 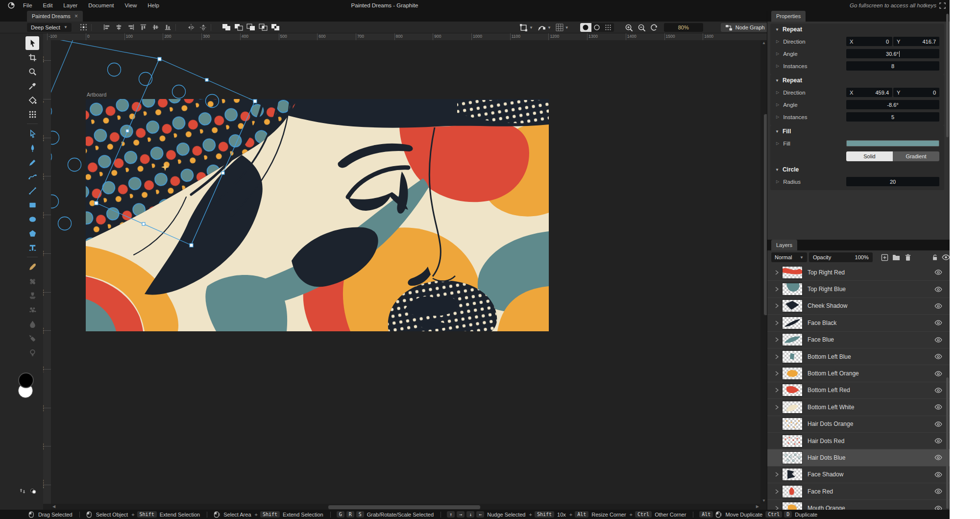 What do you see at coordinates (32, 57) in the screenshot?
I see `artboard-tool` at bounding box center [32, 57].